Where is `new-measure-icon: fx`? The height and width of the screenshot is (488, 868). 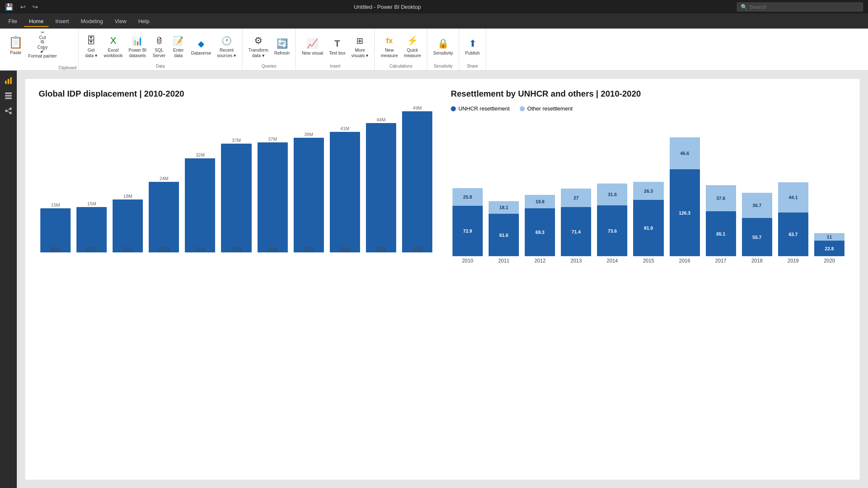
new-measure-icon: fx is located at coordinates (389, 41).